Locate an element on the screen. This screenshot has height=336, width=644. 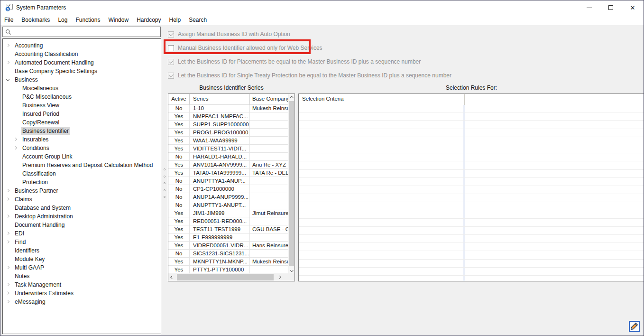
scroll-down-button is located at coordinates (292, 271).